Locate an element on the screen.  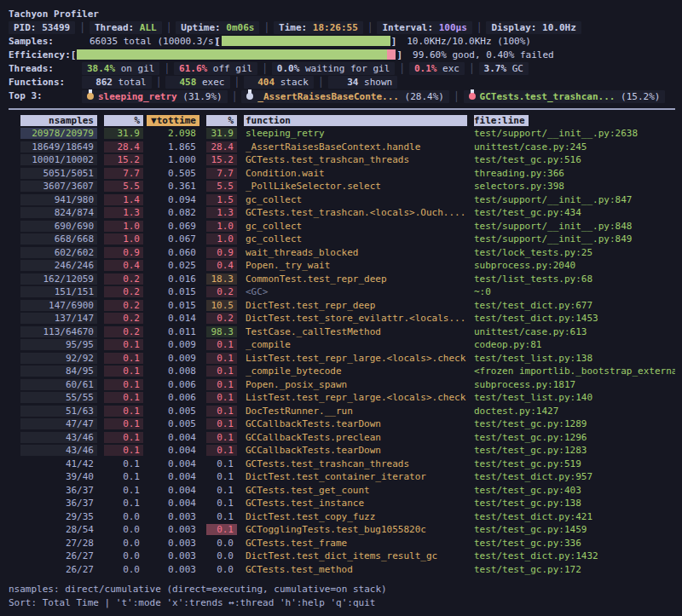
table-row: 60/610.10.0060.1Popen._posix_spawnsubpro… is located at coordinates (342, 385).